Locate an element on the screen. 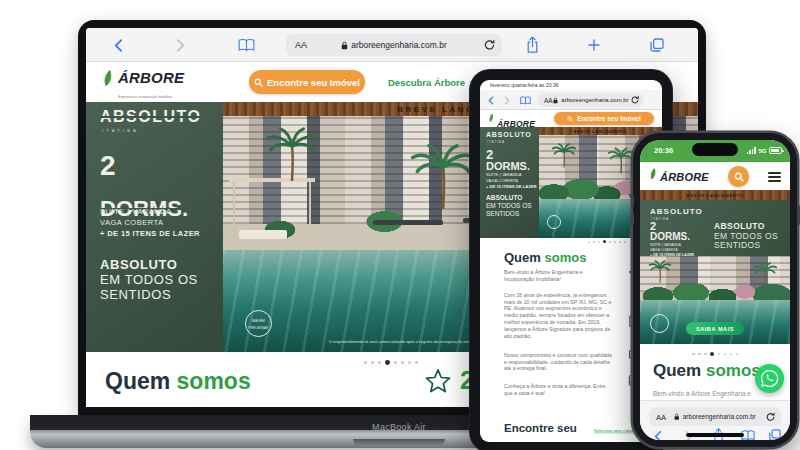 This screenshot has height=450, width=800. about-preview-text: Bem-vindo à Arbore Engenharia e is located at coordinates (702, 394).